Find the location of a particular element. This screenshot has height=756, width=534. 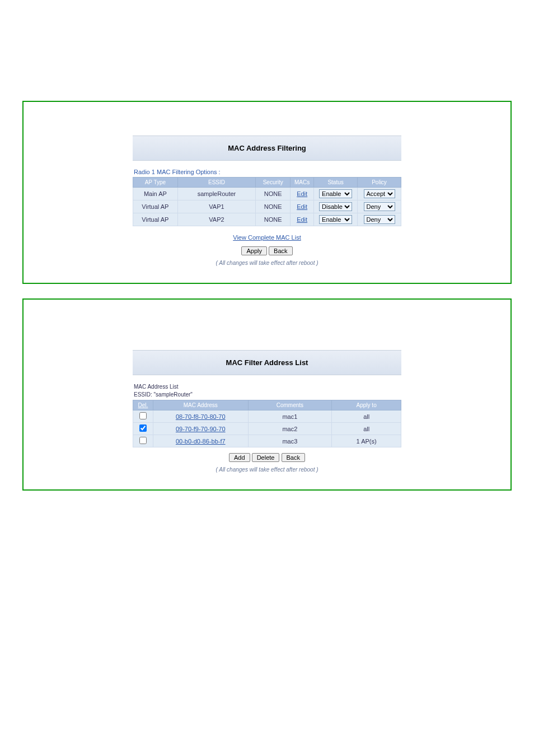

table-row: Virtual APVAP2NONEEditEnableDisableAccep… is located at coordinates (268, 220).